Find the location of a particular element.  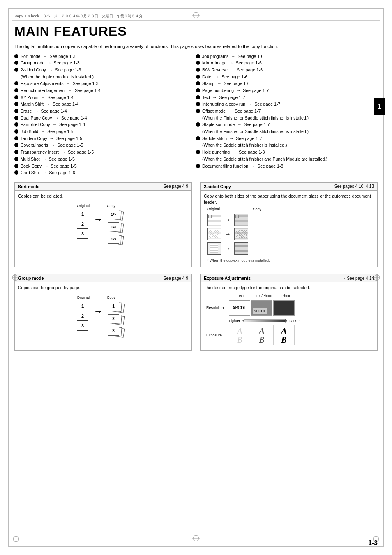

fanned-1-a: 123 is located at coordinates (113, 214).